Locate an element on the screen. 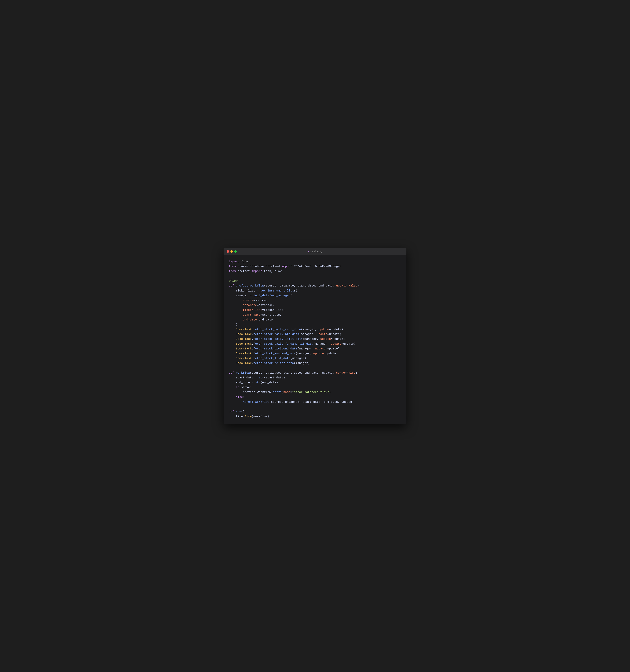 Image resolution: width=630 pixels, height=672 pixels. code-line-9: source=source, is located at coordinates (315, 301).